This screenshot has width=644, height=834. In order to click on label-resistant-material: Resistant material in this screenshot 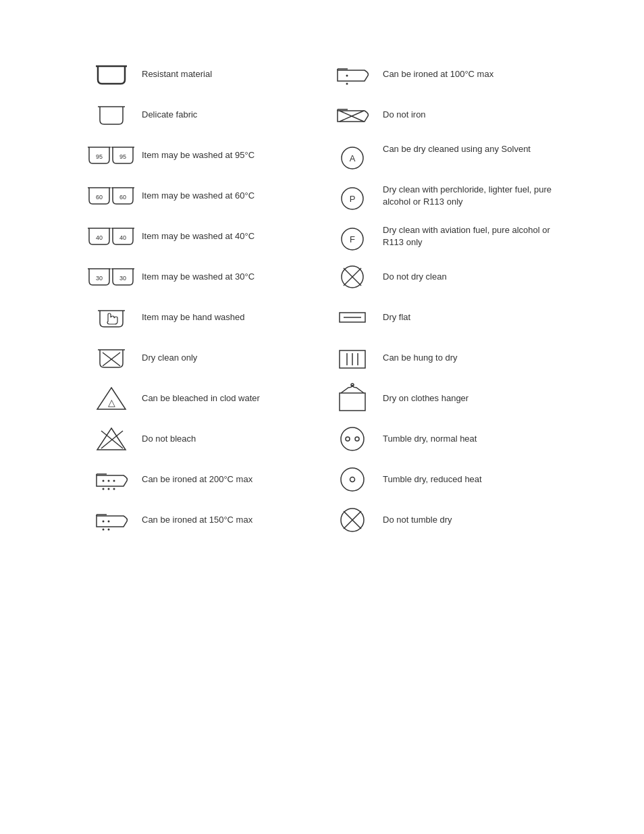, I will do `click(232, 74)`.